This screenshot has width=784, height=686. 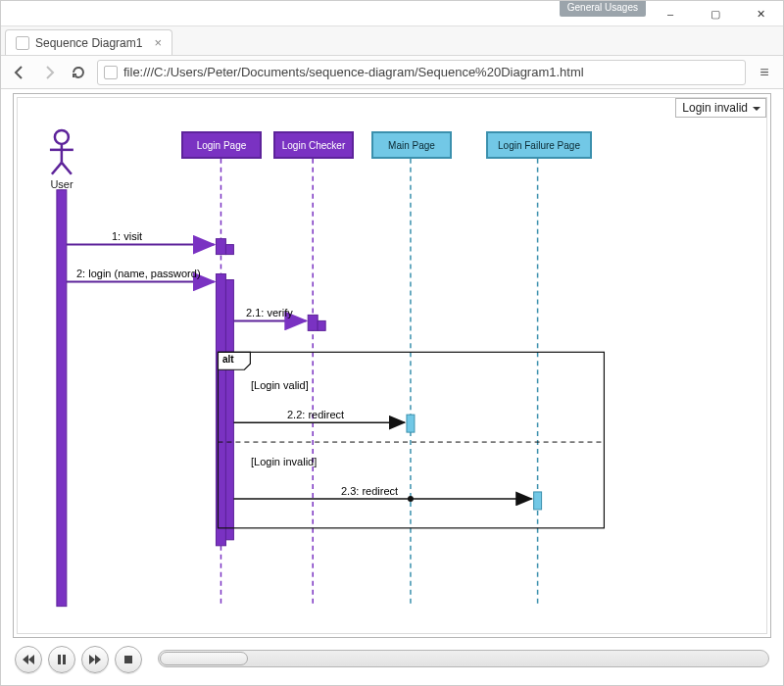 I want to click on lifeline-main-page: Main Page, so click(x=412, y=145).